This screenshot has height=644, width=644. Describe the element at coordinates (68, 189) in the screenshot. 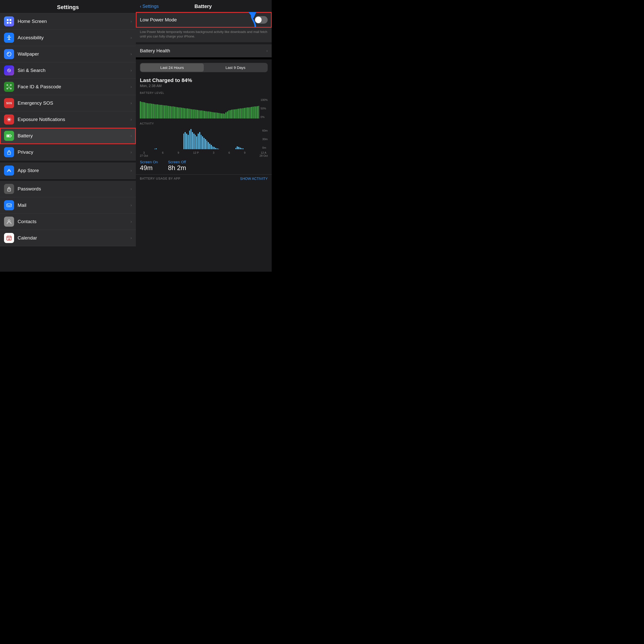

I see `settings-item-passwords: Passwords›` at that location.